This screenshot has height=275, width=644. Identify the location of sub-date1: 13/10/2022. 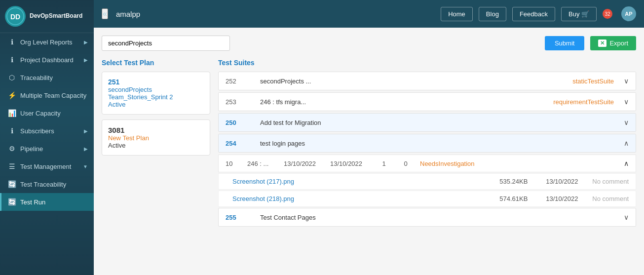
(303, 164).